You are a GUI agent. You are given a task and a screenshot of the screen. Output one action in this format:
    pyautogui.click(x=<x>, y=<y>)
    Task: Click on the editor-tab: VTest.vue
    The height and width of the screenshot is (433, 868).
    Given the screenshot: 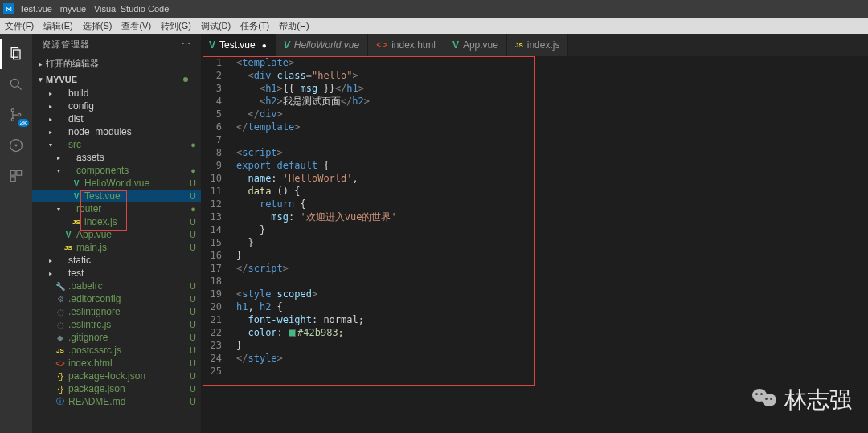 What is the action you would take?
    pyautogui.click(x=238, y=45)
    